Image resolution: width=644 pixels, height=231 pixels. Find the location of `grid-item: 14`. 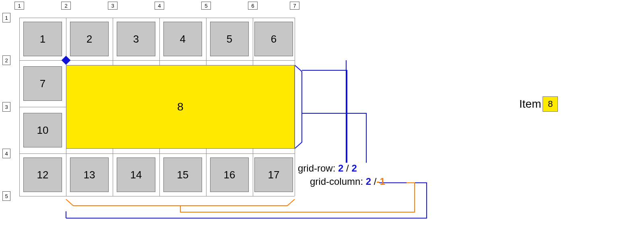

grid-item: 14 is located at coordinates (136, 175).